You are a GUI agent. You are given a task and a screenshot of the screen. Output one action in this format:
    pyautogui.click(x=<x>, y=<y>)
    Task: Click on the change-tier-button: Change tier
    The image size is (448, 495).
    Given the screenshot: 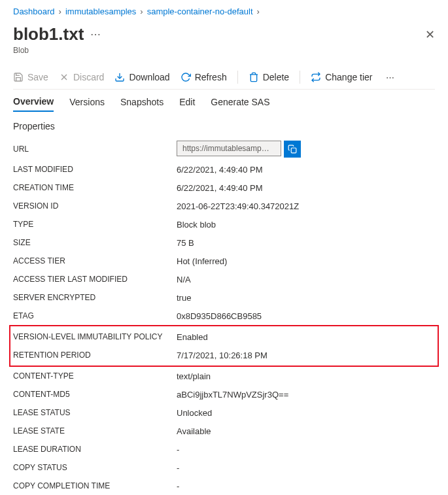 What is the action you would take?
    pyautogui.click(x=341, y=77)
    